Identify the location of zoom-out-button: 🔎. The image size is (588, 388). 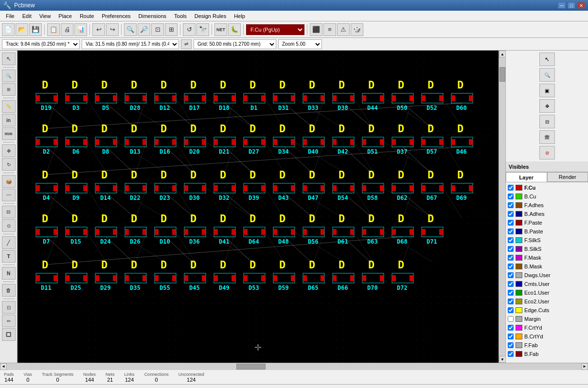
(144, 30).